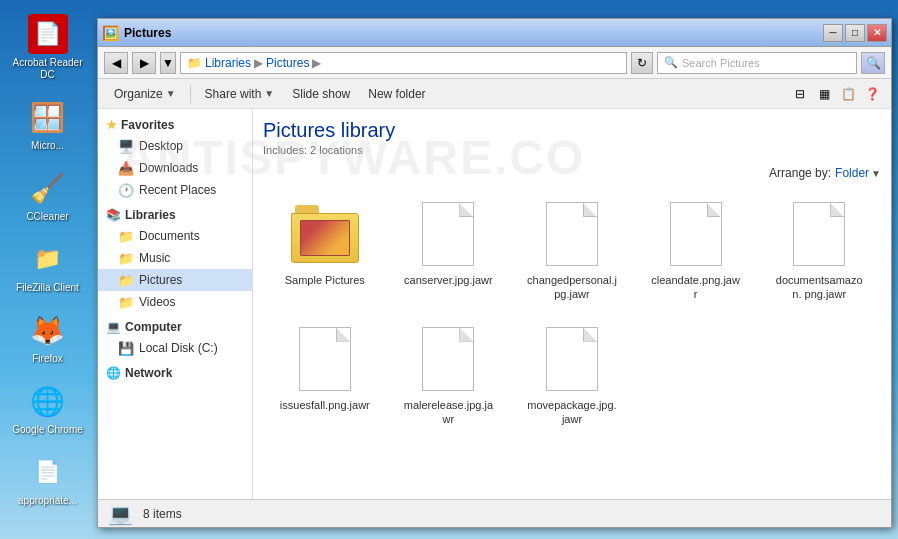  Describe the element at coordinates (170, 236) in the screenshot. I see `sidebar-documents-label: Documents` at that location.